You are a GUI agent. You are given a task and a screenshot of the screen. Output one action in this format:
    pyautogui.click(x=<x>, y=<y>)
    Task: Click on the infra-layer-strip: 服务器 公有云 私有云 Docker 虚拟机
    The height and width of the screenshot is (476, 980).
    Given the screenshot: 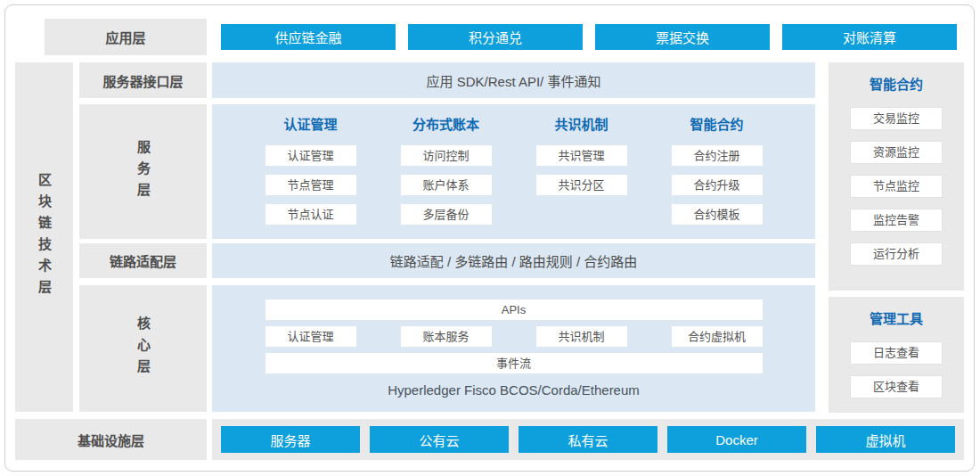 What is the action you would take?
    pyautogui.click(x=588, y=439)
    